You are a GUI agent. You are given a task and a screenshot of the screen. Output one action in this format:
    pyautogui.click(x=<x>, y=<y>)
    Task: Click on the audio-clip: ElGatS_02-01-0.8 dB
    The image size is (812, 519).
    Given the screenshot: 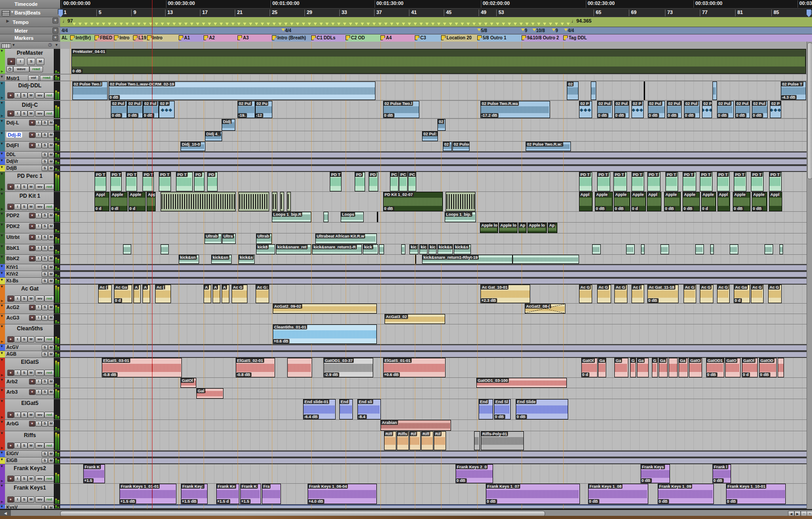 What is the action you would take?
    pyautogui.click(x=255, y=367)
    